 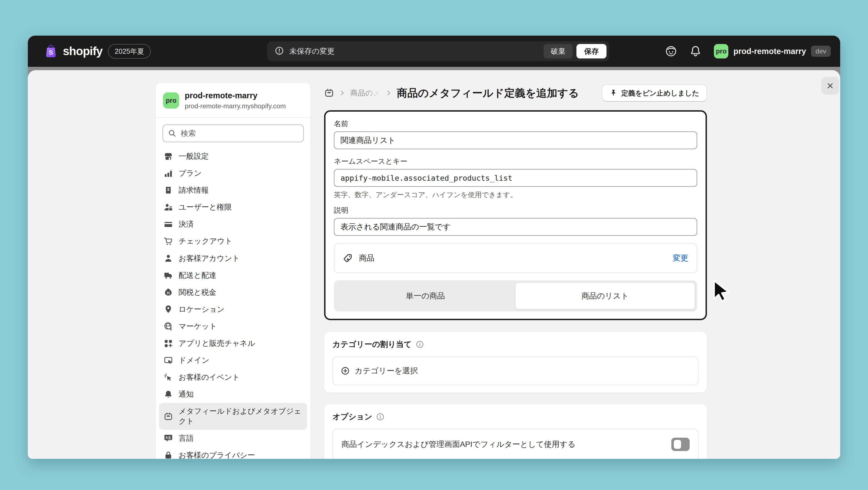 I want to click on sidebar-item-general: 一般設定, so click(x=233, y=156).